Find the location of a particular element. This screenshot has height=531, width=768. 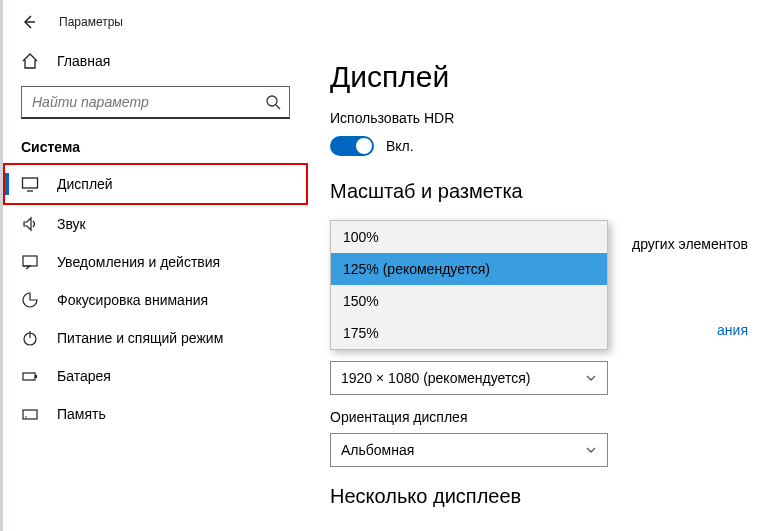

focus-icon is located at coordinates (30, 300).